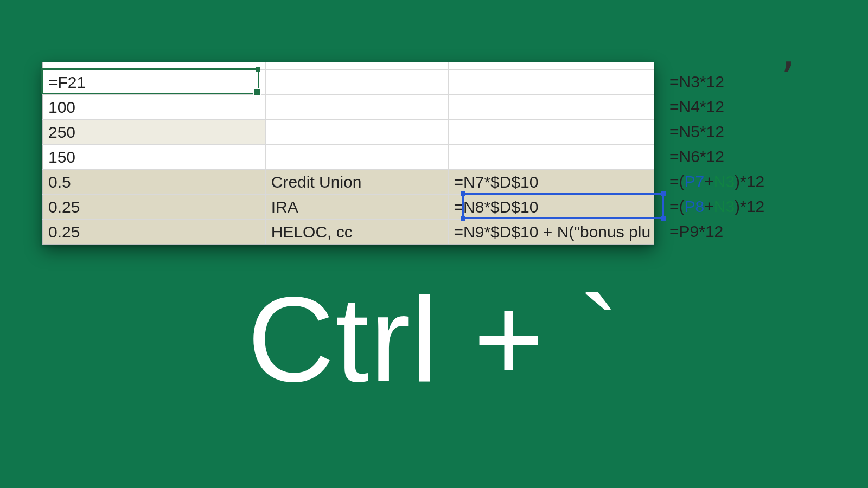 The width and height of the screenshot is (868, 488). Describe the element at coordinates (357, 182) in the screenshot. I see `cell-label: Credit Union` at that location.